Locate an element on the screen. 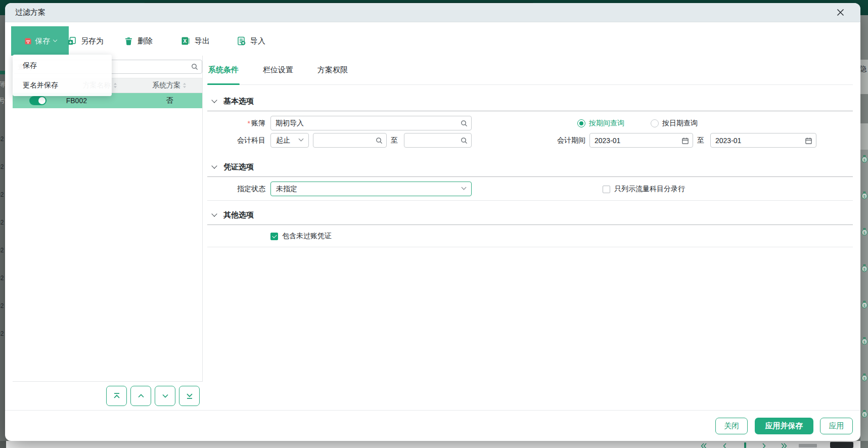 The height and width of the screenshot is (448, 868). account-to-separator: 至 is located at coordinates (394, 141).